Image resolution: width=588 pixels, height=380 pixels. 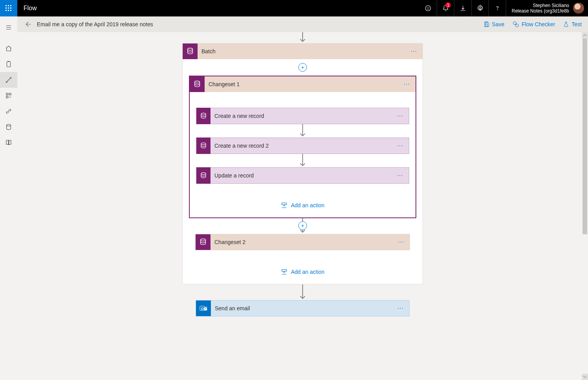 I want to click on changeset-1-card: Changeset 1 ··· Create a new record ···, so click(x=303, y=147).